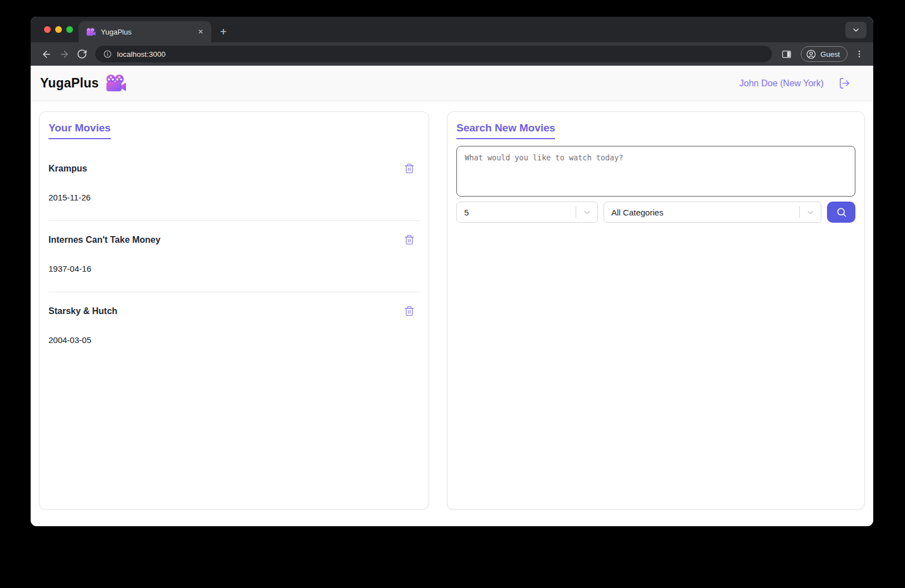 The image size is (905, 588). Describe the element at coordinates (108, 54) in the screenshot. I see `site-info-icon` at that location.